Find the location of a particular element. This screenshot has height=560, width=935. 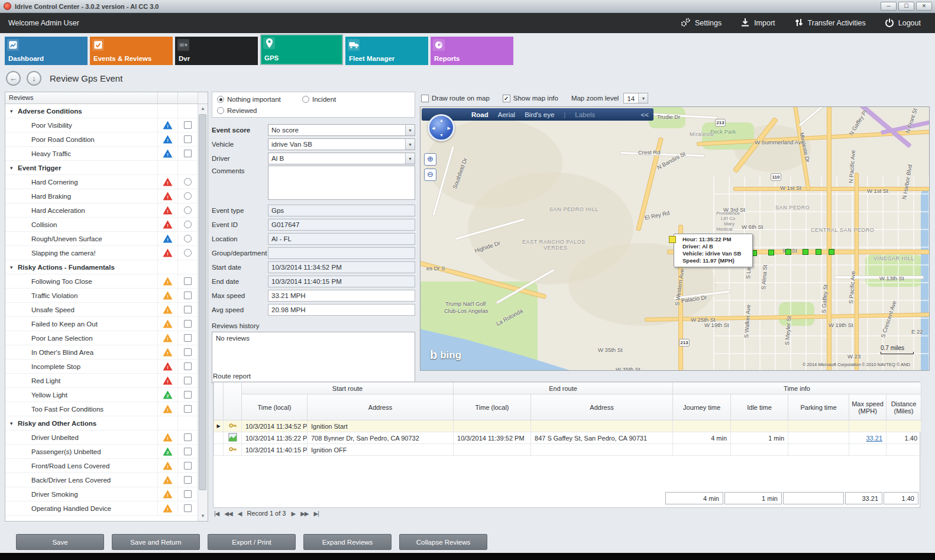

show-map-info-checkbox: ✓ is located at coordinates (506, 98).